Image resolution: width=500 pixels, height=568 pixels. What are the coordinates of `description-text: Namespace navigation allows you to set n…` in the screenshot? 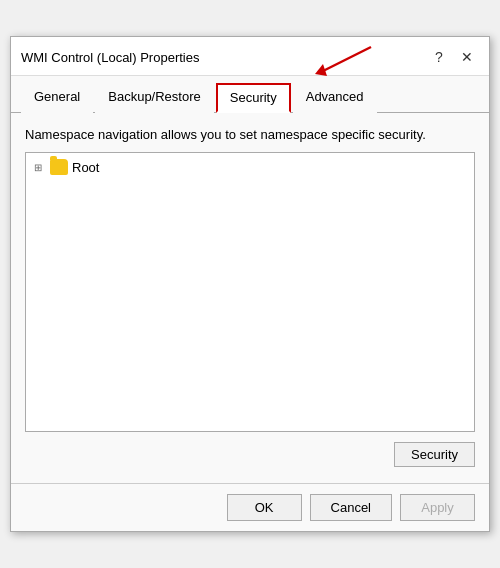 It's located at (250, 134).